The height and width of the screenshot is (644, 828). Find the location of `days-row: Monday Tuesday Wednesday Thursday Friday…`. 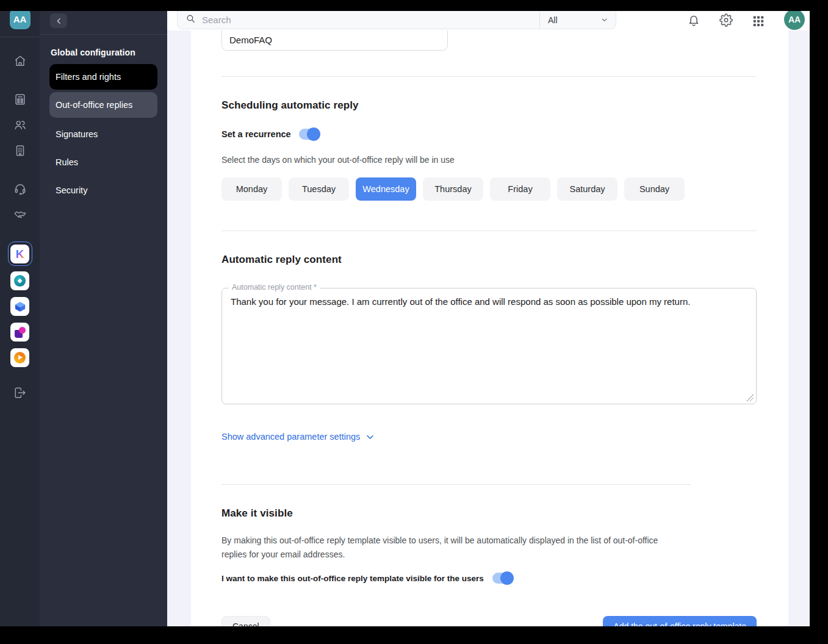

days-row: Monday Tuesday Wednesday Thursday Friday… is located at coordinates (489, 189).